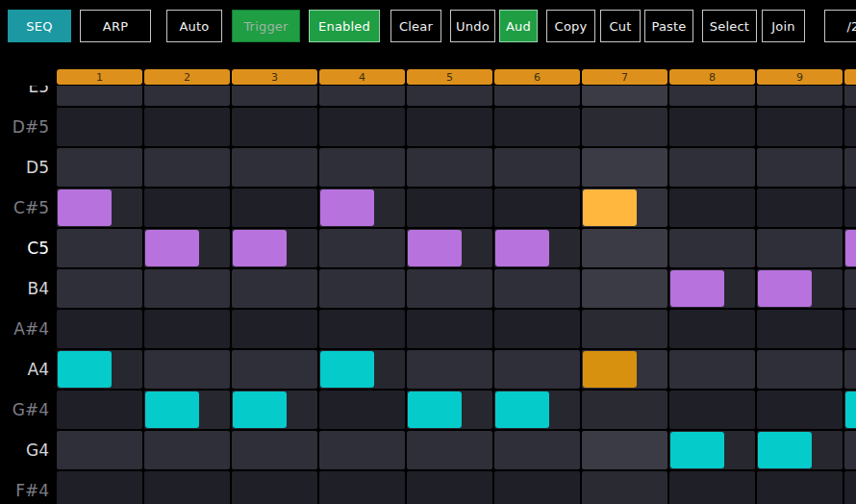  What do you see at coordinates (800, 488) in the screenshot?
I see `grid-cell-F#4-9` at bounding box center [800, 488].